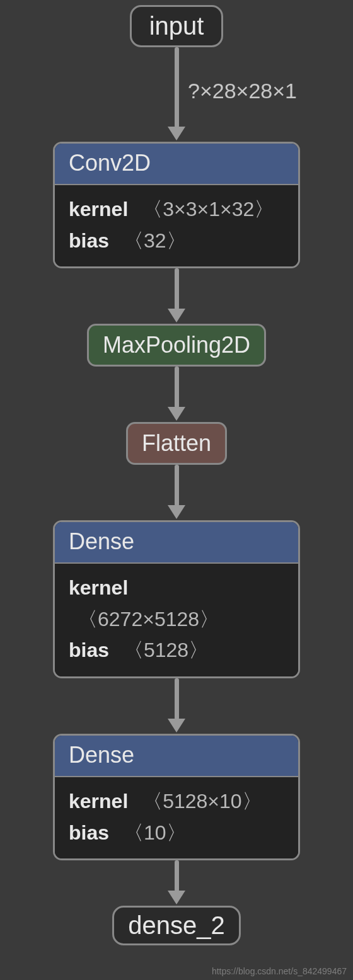 The image size is (353, 980). What do you see at coordinates (98, 209) in the screenshot?
I see `conv2d-kernel-label: kernel` at bounding box center [98, 209].